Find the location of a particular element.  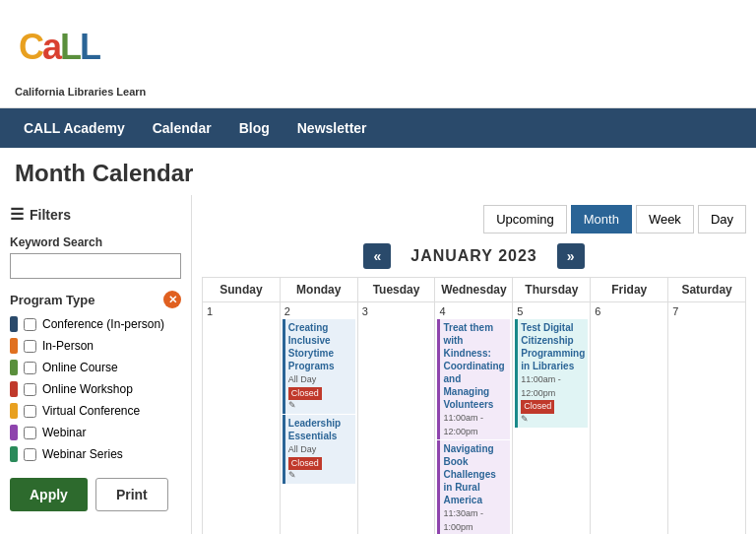

day-num: 6 is located at coordinates (629, 311).